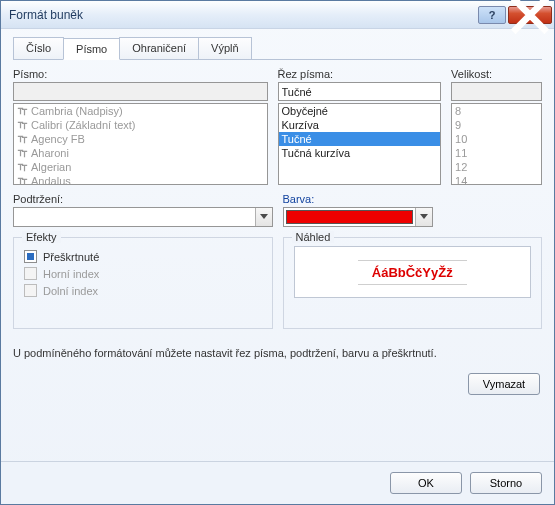 This screenshot has width=555, height=505. Describe the element at coordinates (360, 92) in the screenshot. I see `style-input` at that location.